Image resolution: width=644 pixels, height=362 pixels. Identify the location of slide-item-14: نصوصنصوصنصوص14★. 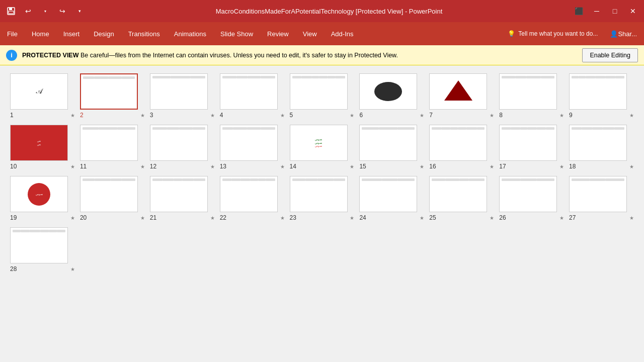
(322, 147).